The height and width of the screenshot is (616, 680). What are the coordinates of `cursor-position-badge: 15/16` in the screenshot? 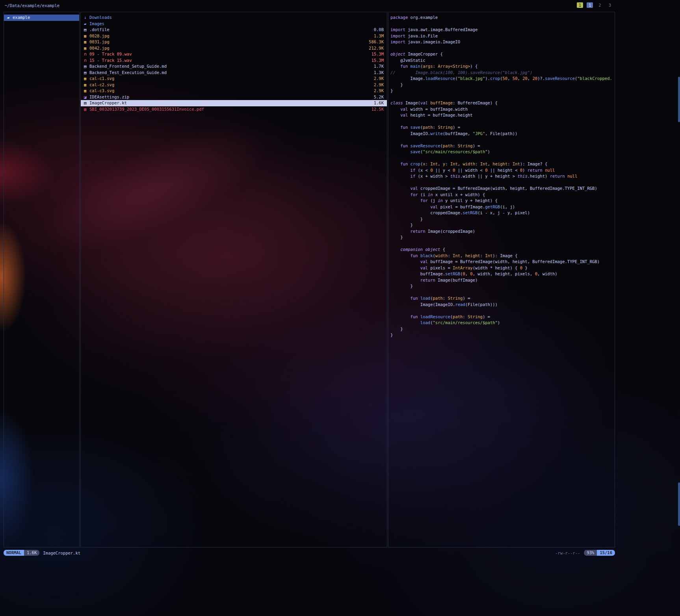 It's located at (606, 553).